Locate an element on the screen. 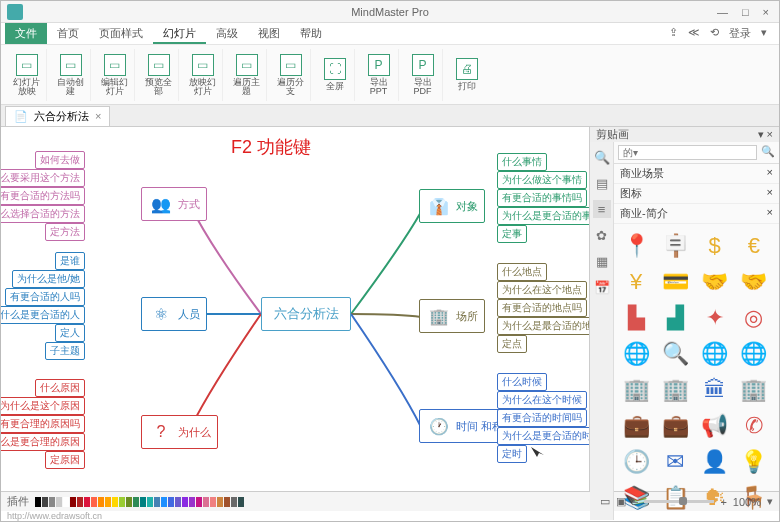  branch-node: ?为什么 is located at coordinates (180, 432).